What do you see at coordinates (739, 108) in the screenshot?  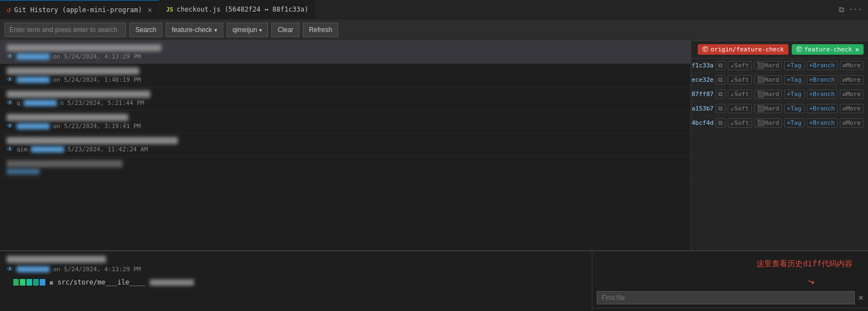 I see `soft-reset-4: ↙Soft` at bounding box center [739, 108].